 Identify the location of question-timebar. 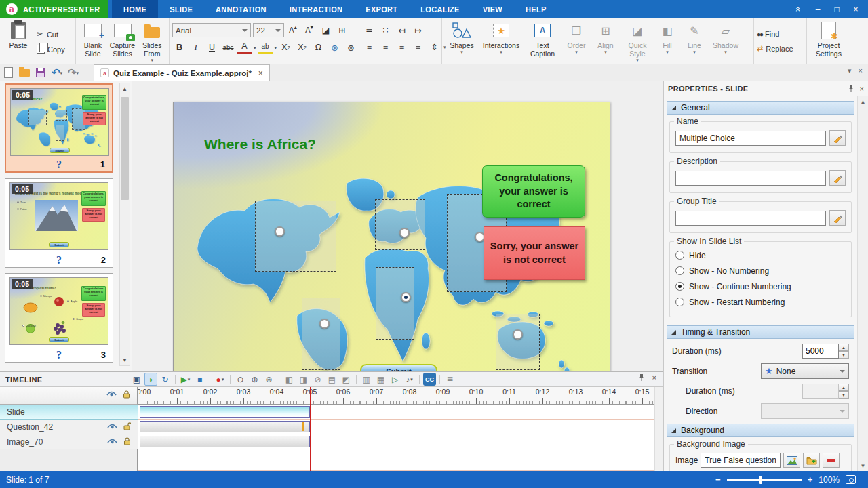
(225, 427).